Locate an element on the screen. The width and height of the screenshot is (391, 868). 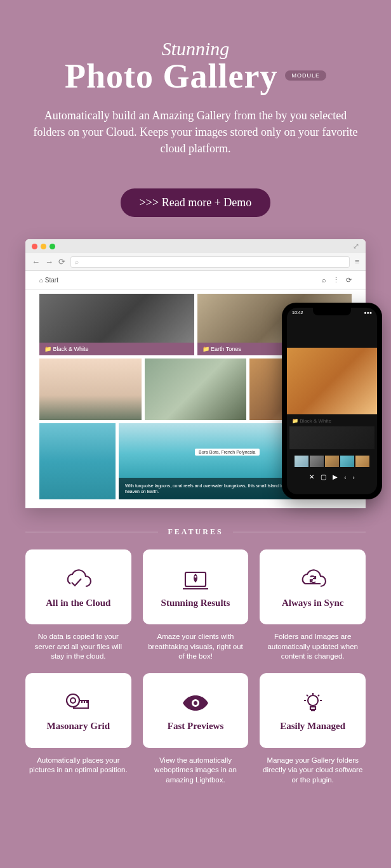
hero-title: Photo Gallery is located at coordinates (171, 76).